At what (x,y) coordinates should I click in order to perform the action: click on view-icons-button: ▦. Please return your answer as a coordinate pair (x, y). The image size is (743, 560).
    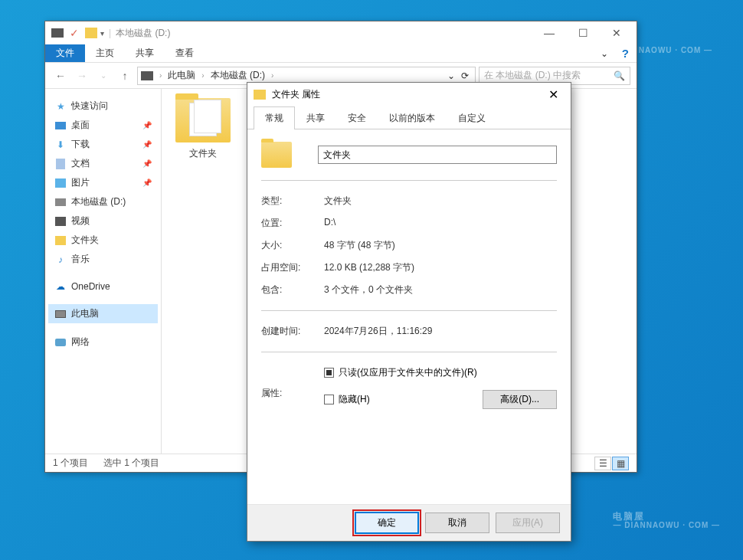
    Looking at the image, I should click on (620, 463).